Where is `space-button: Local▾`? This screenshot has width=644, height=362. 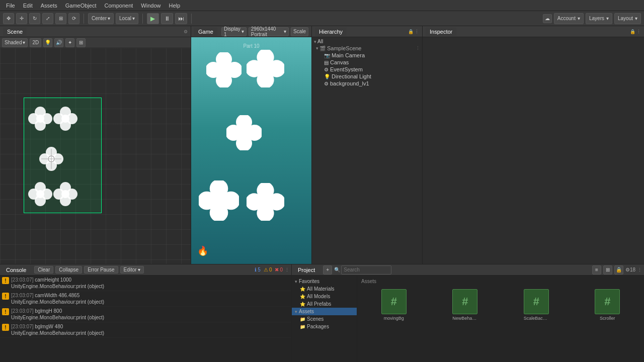 space-button: Local▾ is located at coordinates (127, 19).